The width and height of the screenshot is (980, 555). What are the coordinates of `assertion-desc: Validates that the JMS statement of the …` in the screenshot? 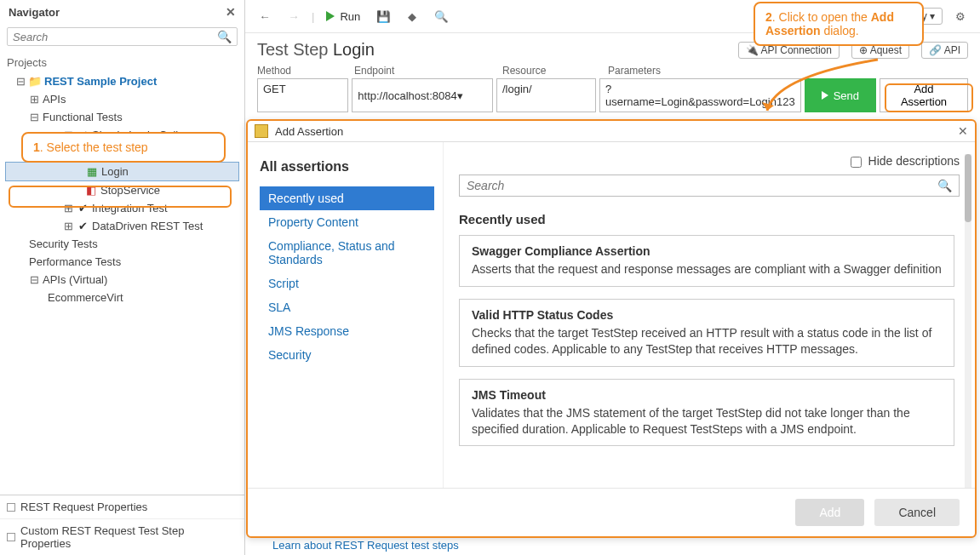 It's located at (707, 421).